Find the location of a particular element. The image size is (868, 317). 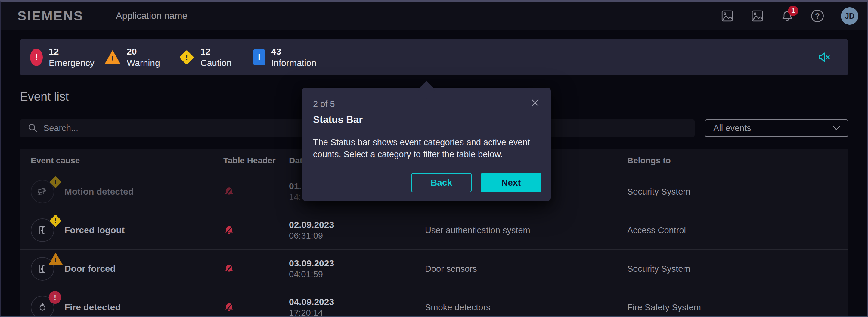

info-square-icon: i is located at coordinates (259, 57).